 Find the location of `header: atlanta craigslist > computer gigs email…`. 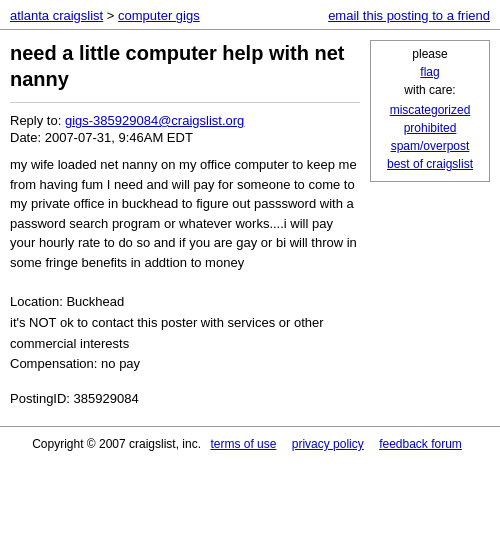

header: atlanta craigslist > computer gigs email… is located at coordinates (250, 15).